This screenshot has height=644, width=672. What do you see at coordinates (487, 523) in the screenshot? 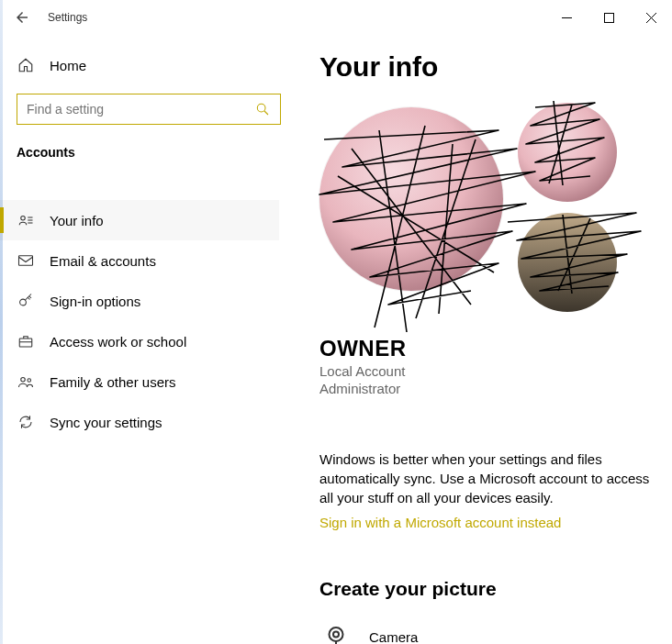
I see `sign-in-microsoft-link: Sign in with a Microsoft account instead` at bounding box center [487, 523].